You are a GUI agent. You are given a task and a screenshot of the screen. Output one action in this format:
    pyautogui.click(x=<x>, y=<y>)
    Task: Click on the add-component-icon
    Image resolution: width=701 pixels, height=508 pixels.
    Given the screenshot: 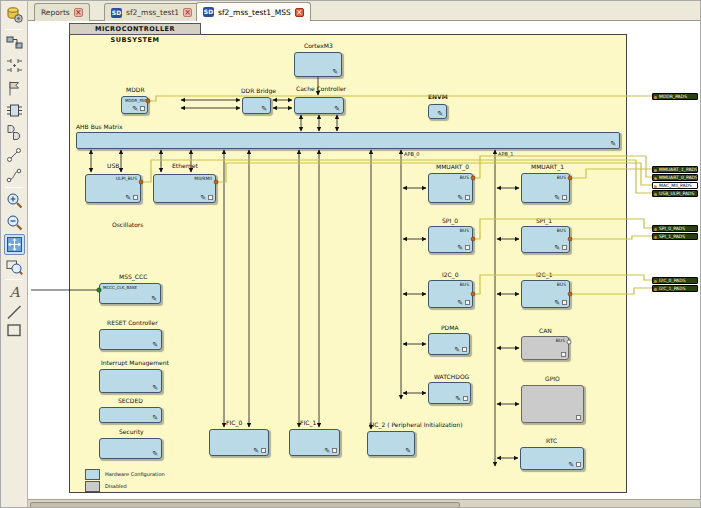 What is the action you would take?
    pyautogui.click(x=14, y=42)
    